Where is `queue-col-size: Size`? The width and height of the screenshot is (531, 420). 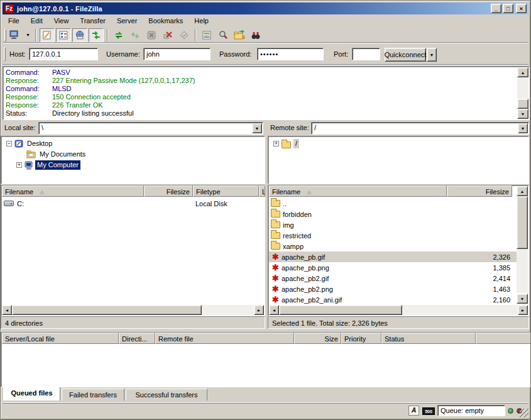
queue-col-size: Size is located at coordinates (318, 338).